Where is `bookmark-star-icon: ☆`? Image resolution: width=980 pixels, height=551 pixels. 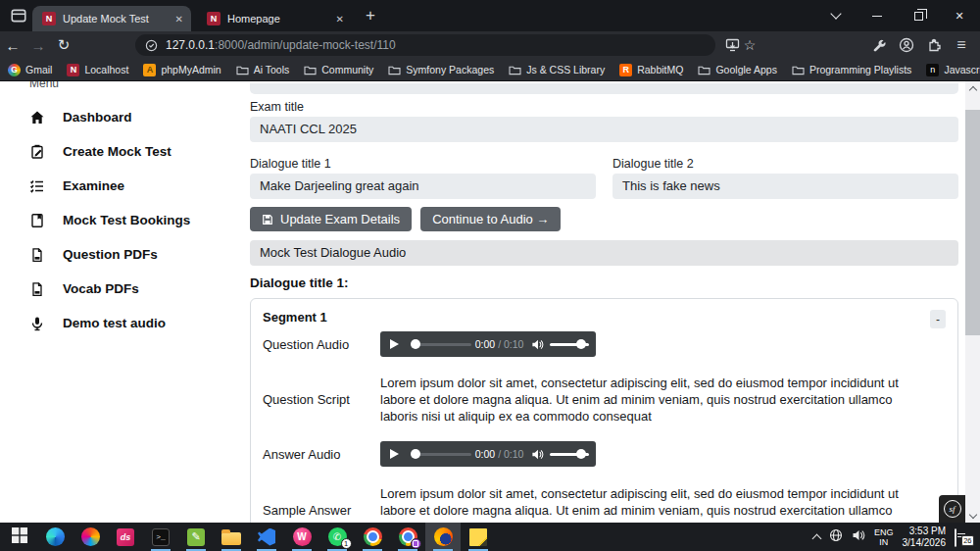
bookmark-star-icon: ☆ is located at coordinates (750, 45).